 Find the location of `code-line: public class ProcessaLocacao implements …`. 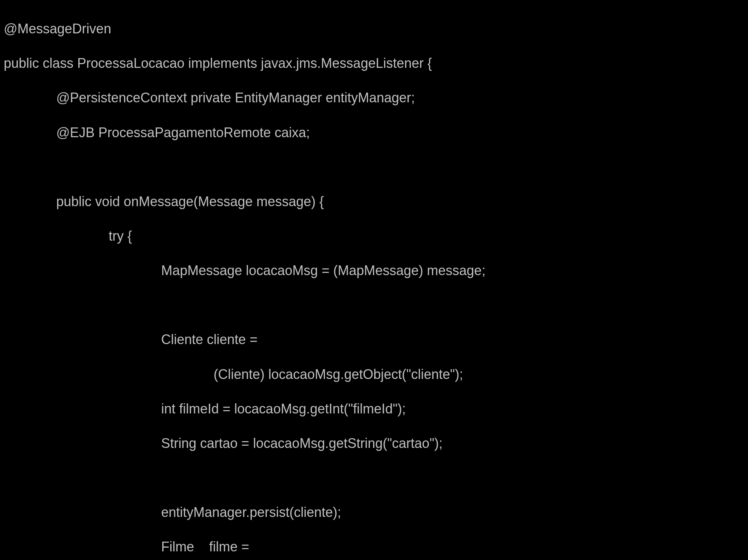

code-line: public class ProcessaLocacao implements … is located at coordinates (374, 63).